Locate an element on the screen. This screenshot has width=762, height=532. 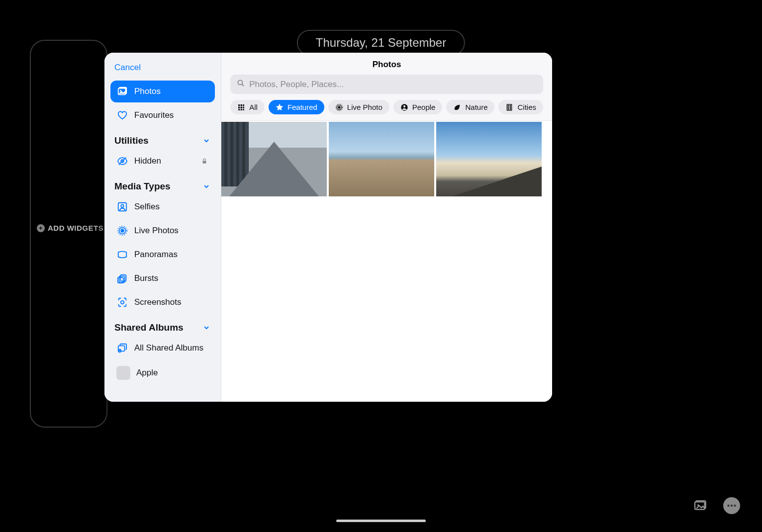
bottom-toolbar is located at coordinates (716, 506).